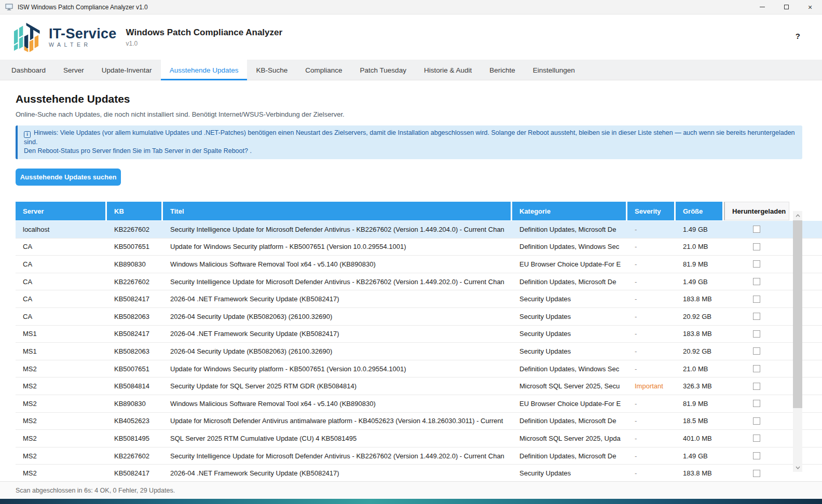 The width and height of the screenshot is (822, 504). What do you see at coordinates (204, 70) in the screenshot?
I see `tab-ausstehende-updates: Ausstehende Updates` at bounding box center [204, 70].